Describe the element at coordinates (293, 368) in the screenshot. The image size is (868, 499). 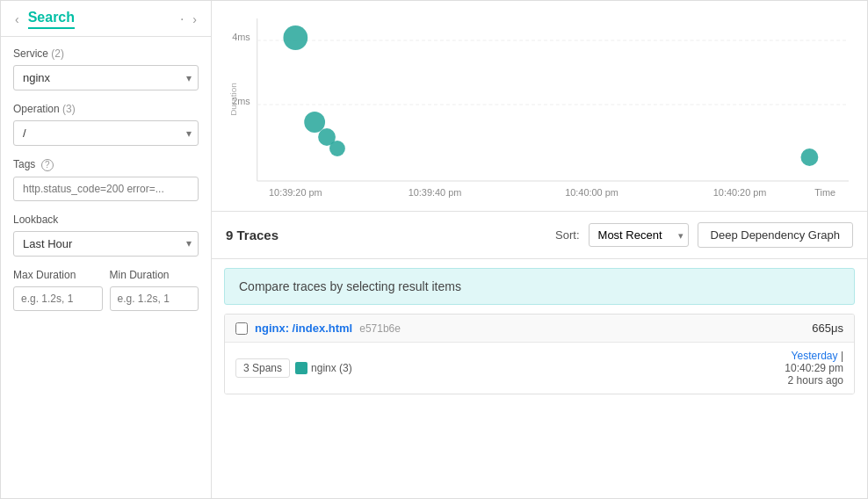
I see `service-tags: 3 Spans nginx (3)` at that location.